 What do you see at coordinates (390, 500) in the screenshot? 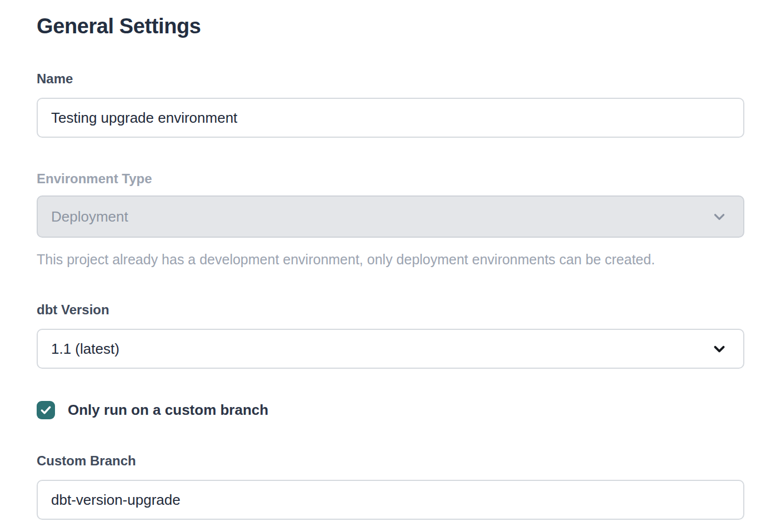
I see `custom-branch-input` at bounding box center [390, 500].